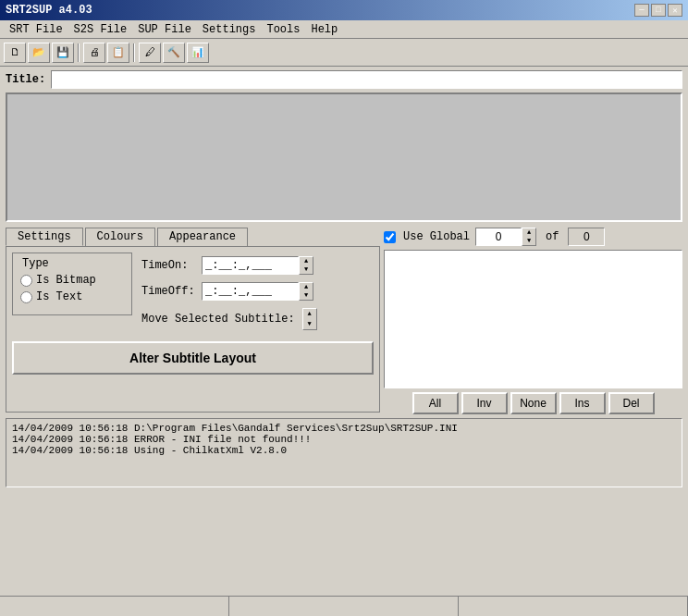 The image size is (688, 616). What do you see at coordinates (35, 264) in the screenshot?
I see `type-group-label: Type` at bounding box center [35, 264].